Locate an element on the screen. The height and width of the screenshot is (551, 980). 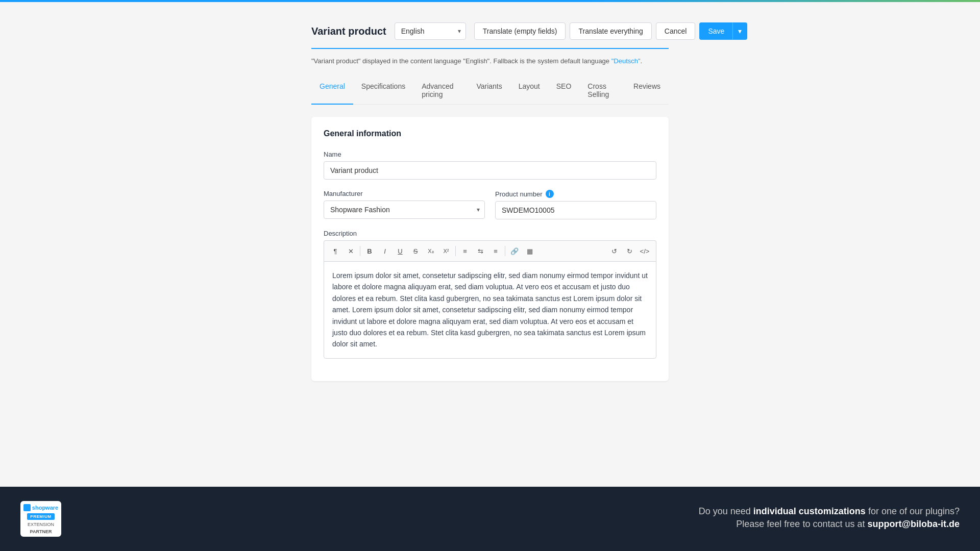
top-accent-bar is located at coordinates (490, 1).